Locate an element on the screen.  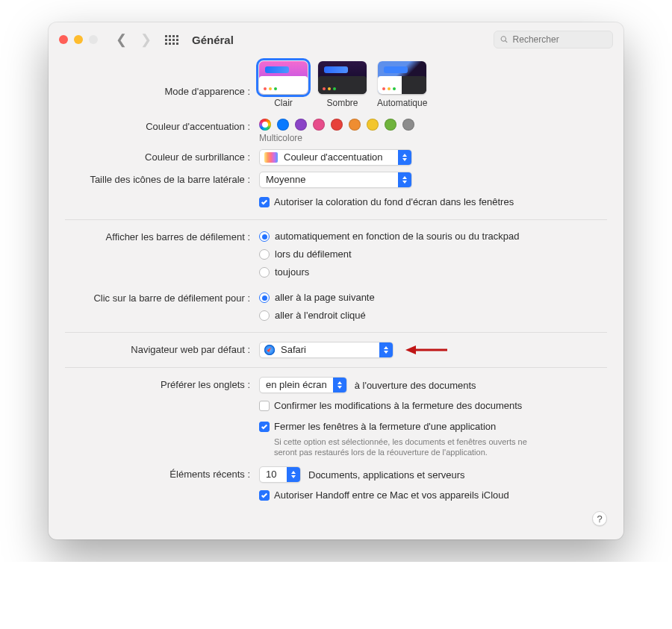
accent-pink is located at coordinates (319, 125).